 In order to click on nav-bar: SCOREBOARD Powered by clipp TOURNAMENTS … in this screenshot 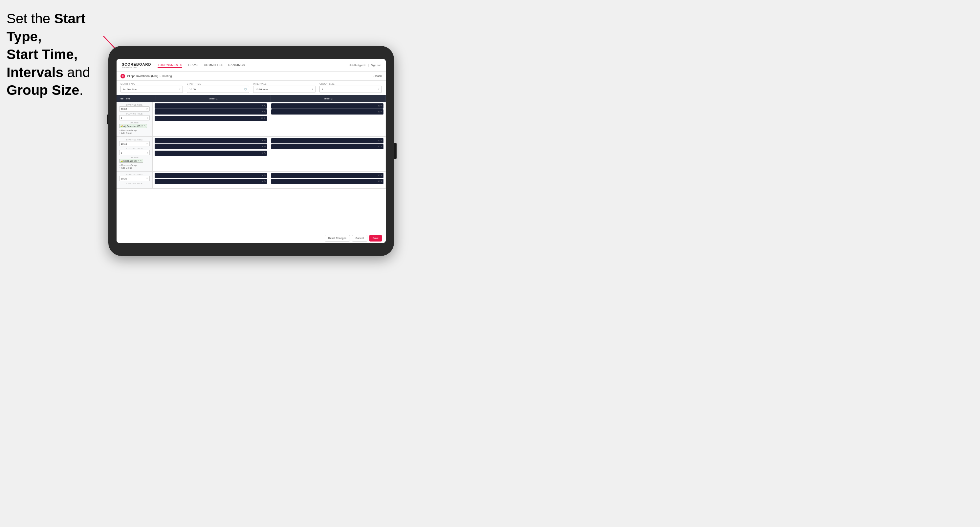, I will do `click(251, 65)`.